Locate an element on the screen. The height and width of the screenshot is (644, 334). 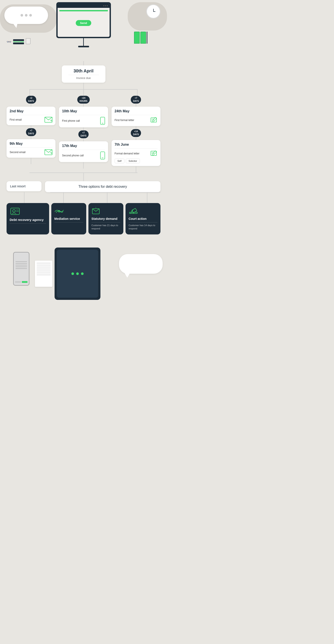
step-desc: Second phone call is located at coordinates (73, 156).